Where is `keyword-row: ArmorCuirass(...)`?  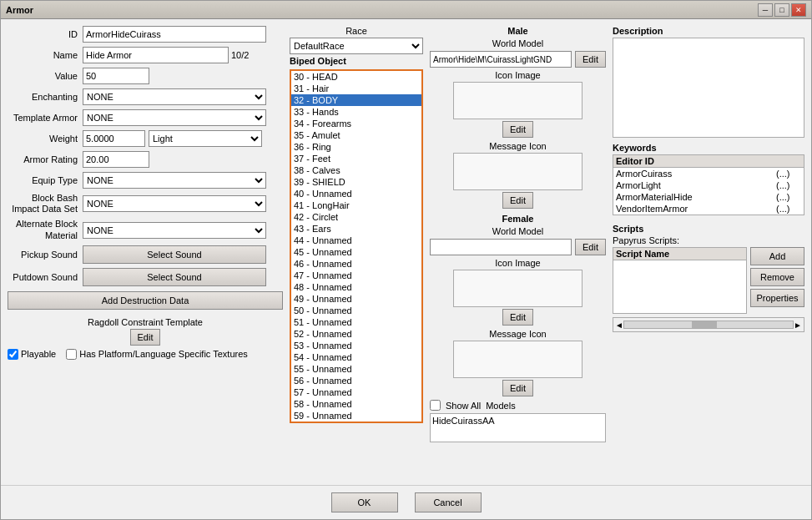
keyword-row: ArmorCuirass(...) is located at coordinates (709, 174).